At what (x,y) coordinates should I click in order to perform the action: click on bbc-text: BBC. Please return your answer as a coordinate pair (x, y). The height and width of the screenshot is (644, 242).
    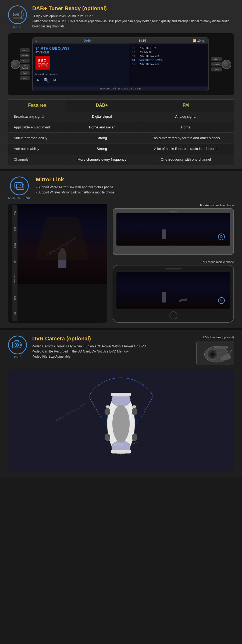
    Looking at the image, I should click on (43, 60).